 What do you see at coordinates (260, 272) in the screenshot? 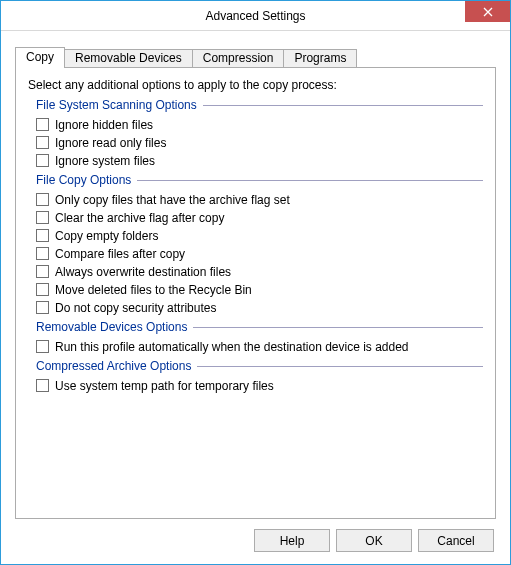
I see `checkbox-option: Always overwrite destination files` at bounding box center [260, 272].